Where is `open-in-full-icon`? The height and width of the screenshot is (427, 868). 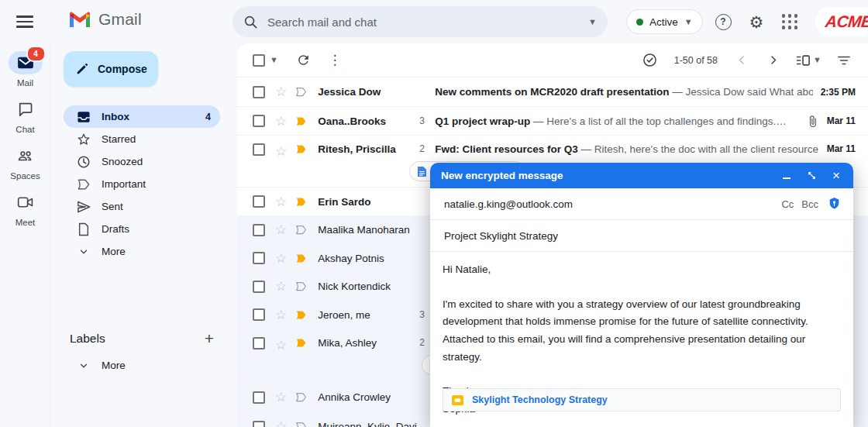
open-in-full-icon is located at coordinates (811, 176).